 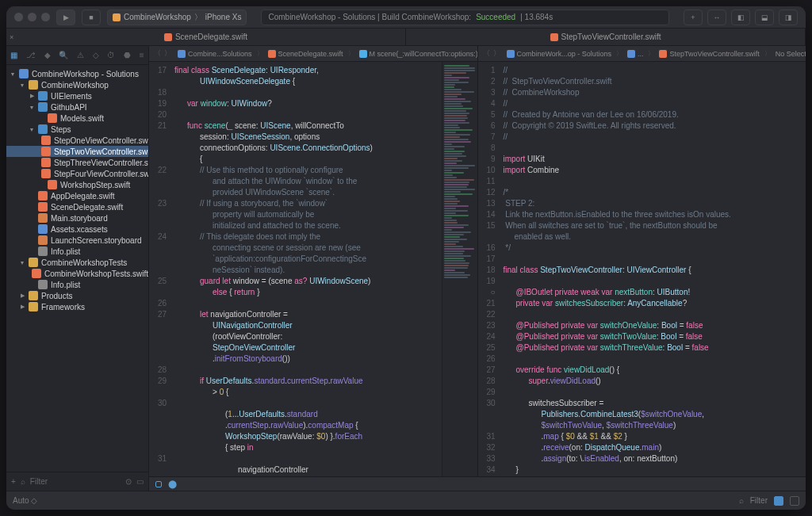 What do you see at coordinates (78, 85) in the screenshot?
I see `tree-item: ▼CombineWorkshop` at bounding box center [78, 85].